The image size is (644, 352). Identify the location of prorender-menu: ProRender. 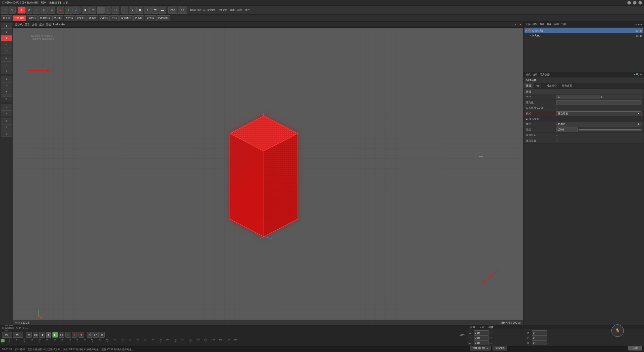
(59, 25).